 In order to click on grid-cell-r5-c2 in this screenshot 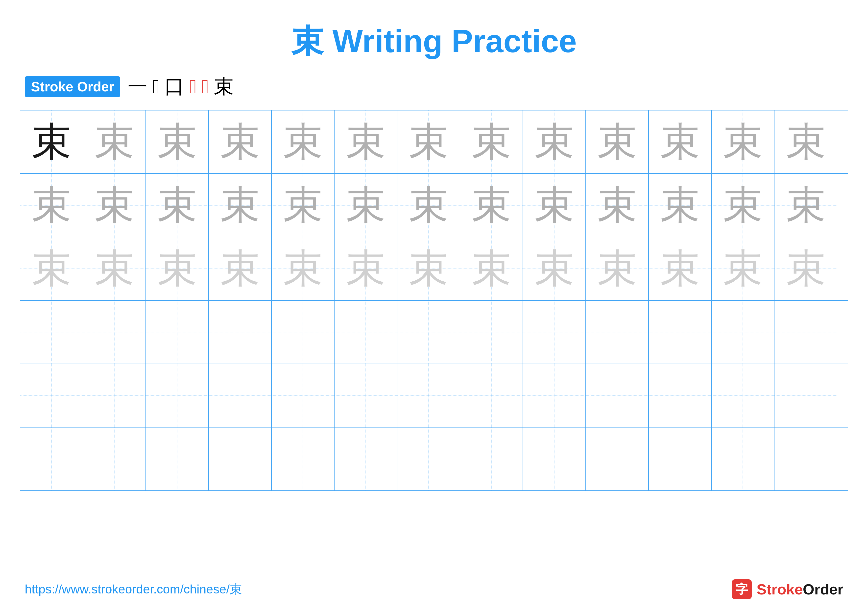, I will do `click(115, 396)`.